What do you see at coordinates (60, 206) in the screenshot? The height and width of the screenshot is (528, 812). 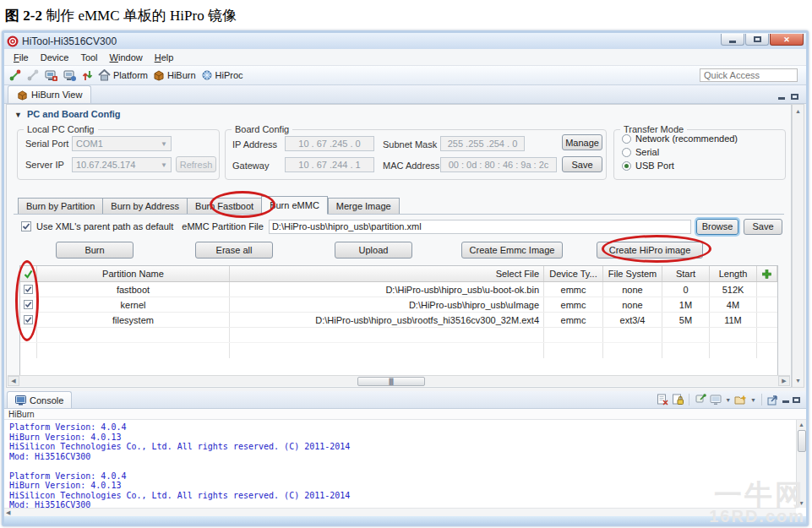 I see `tab-burn-by-partition: Burn by Partition` at bounding box center [60, 206].